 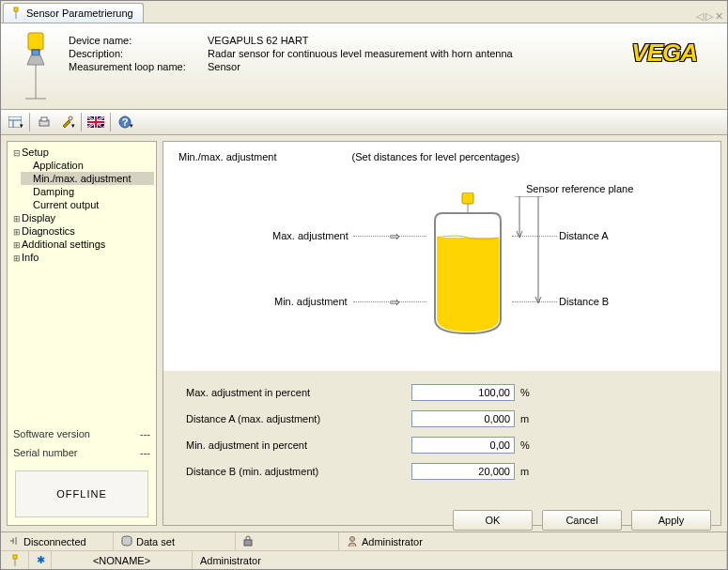 What do you see at coordinates (492, 520) in the screenshot?
I see `ok-button: OK` at bounding box center [492, 520].